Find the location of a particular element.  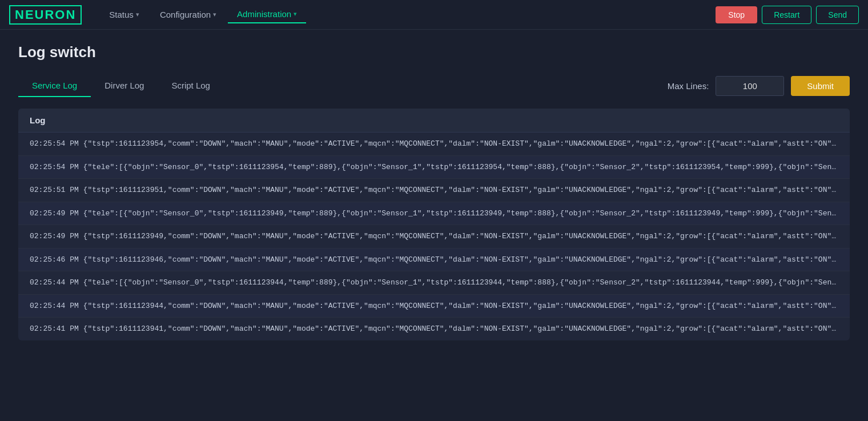

max-lines-input is located at coordinates (750, 86).